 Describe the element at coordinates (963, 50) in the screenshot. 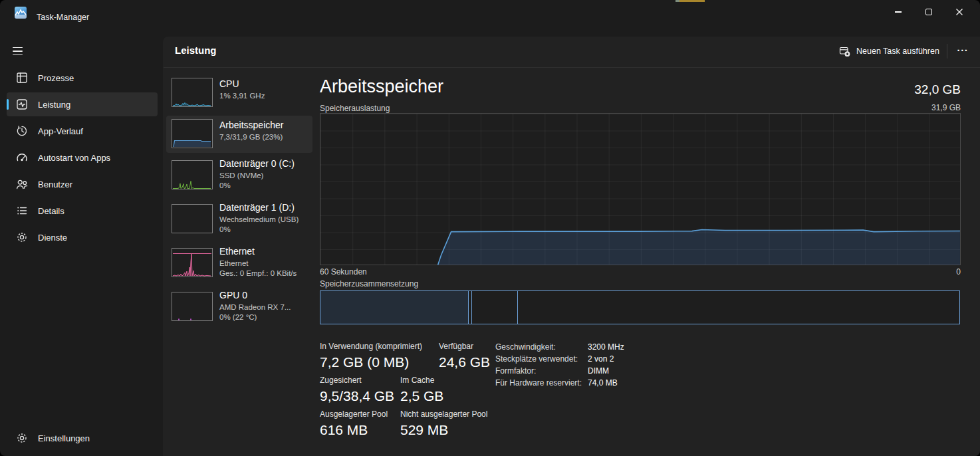

I see `more-options-button: ...` at that location.